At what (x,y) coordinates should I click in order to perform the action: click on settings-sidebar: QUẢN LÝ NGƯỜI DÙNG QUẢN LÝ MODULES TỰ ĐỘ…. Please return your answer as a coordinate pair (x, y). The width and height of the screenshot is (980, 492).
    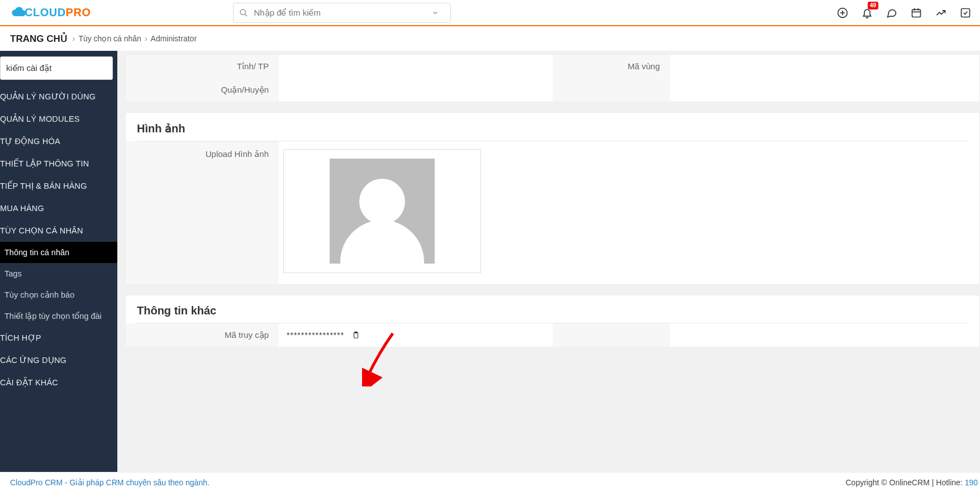
    Looking at the image, I should click on (59, 262).